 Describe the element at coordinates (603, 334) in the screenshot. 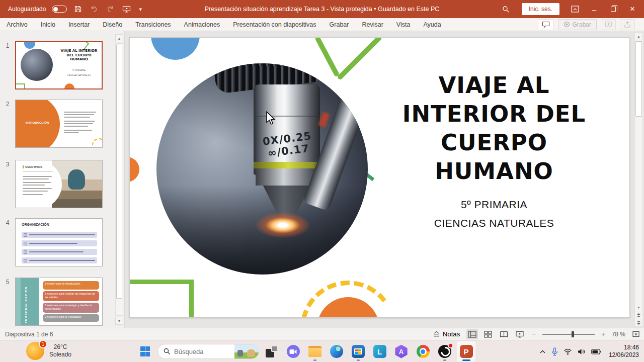

I see `zoom-in-button: +` at that location.